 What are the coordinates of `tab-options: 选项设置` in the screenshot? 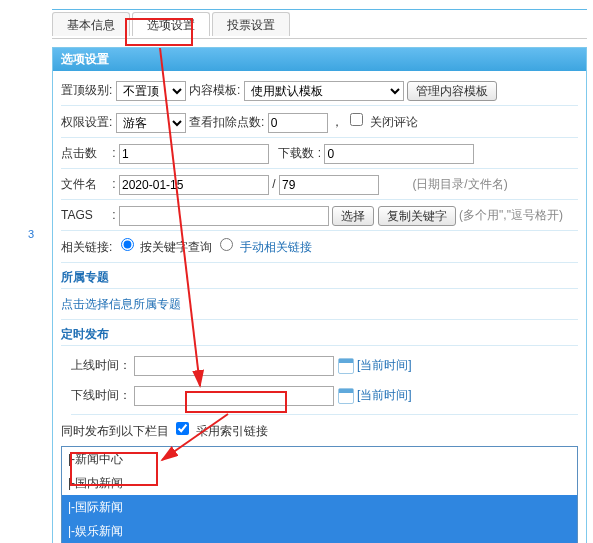 It's located at (171, 24).